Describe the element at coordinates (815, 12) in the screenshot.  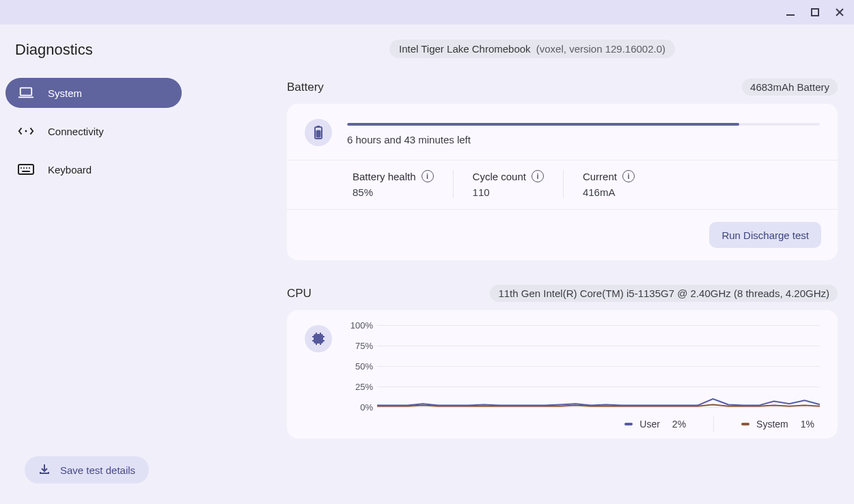
I see `maximize-button` at that location.